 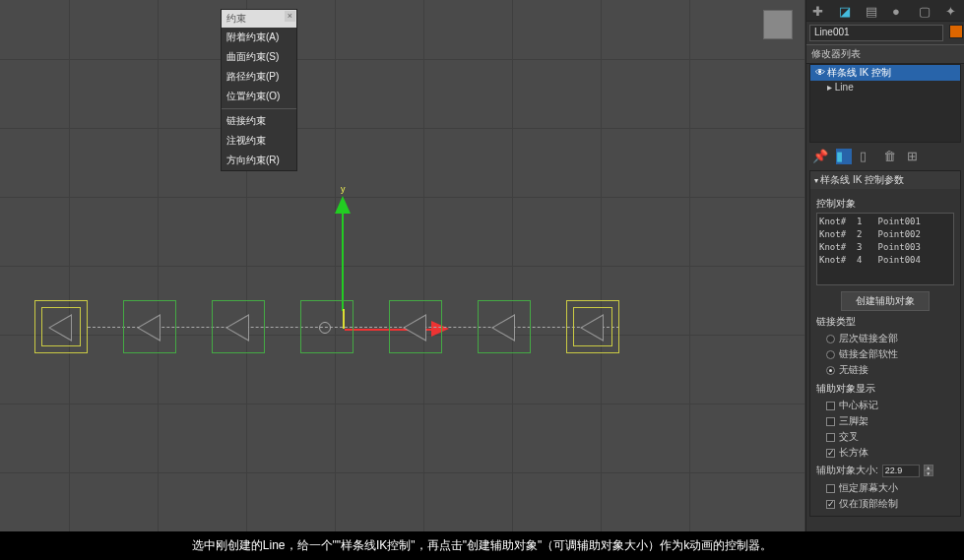 I want to click on rollup-header: 样条线 IK 控制参数, so click(x=885, y=180).